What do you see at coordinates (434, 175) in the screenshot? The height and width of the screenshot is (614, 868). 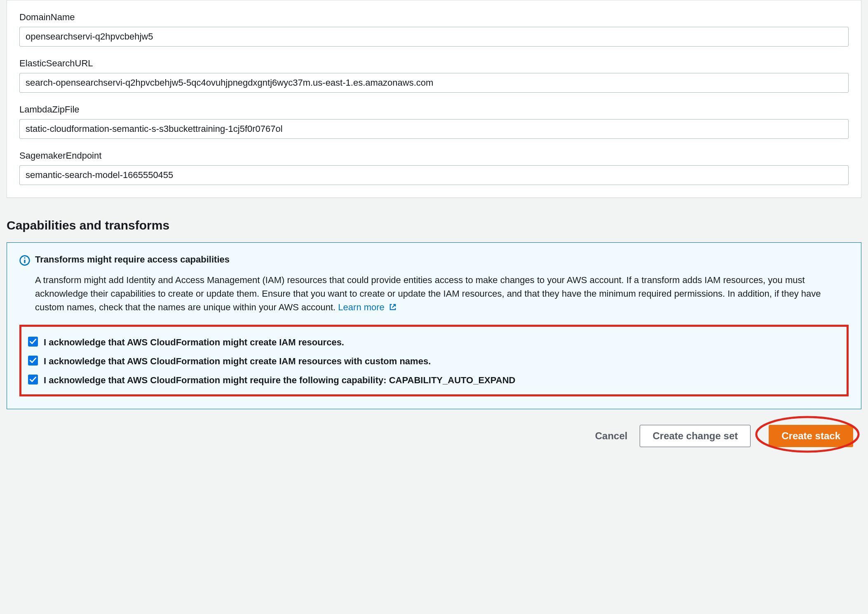 I see `sagemakerendpoint-input` at bounding box center [434, 175].